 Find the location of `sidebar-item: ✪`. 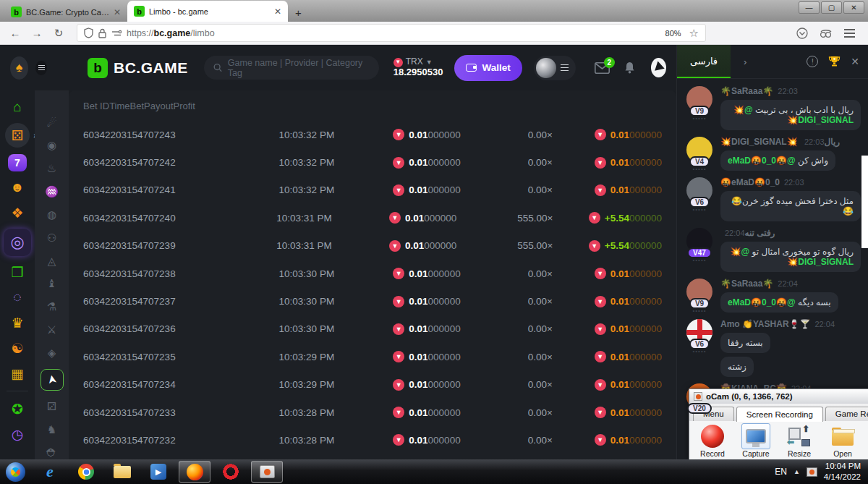

sidebar-item: ✪ is located at coordinates (17, 409).